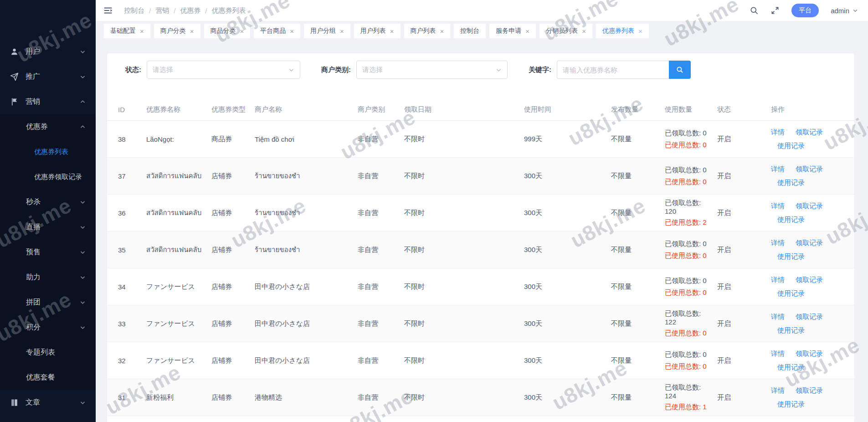 This screenshot has height=422, width=868. I want to click on sidebar-item: 优惠券, so click(48, 127).